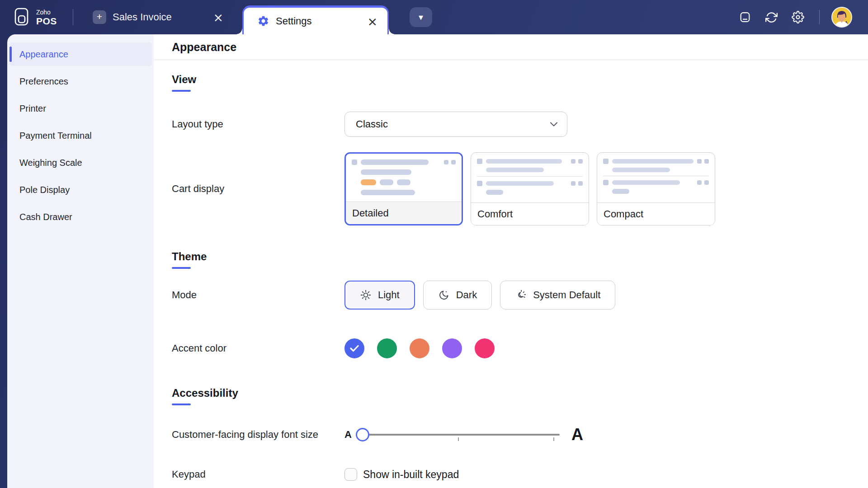 Image resolution: width=868 pixels, height=488 pixels. What do you see at coordinates (51, 163) in the screenshot?
I see `sidebar-item-label: Weighing Scale` at bounding box center [51, 163].